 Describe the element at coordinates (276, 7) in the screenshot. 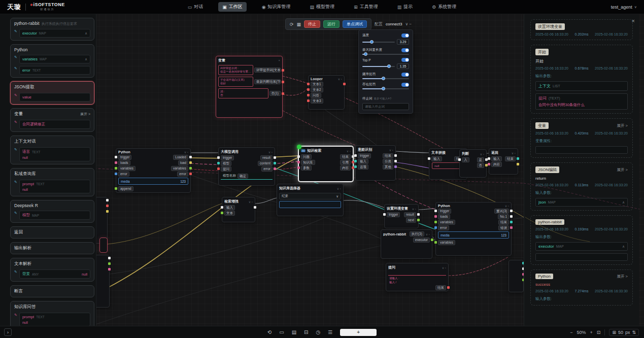

I see `nav-item-2: ◉知识库管理` at that location.